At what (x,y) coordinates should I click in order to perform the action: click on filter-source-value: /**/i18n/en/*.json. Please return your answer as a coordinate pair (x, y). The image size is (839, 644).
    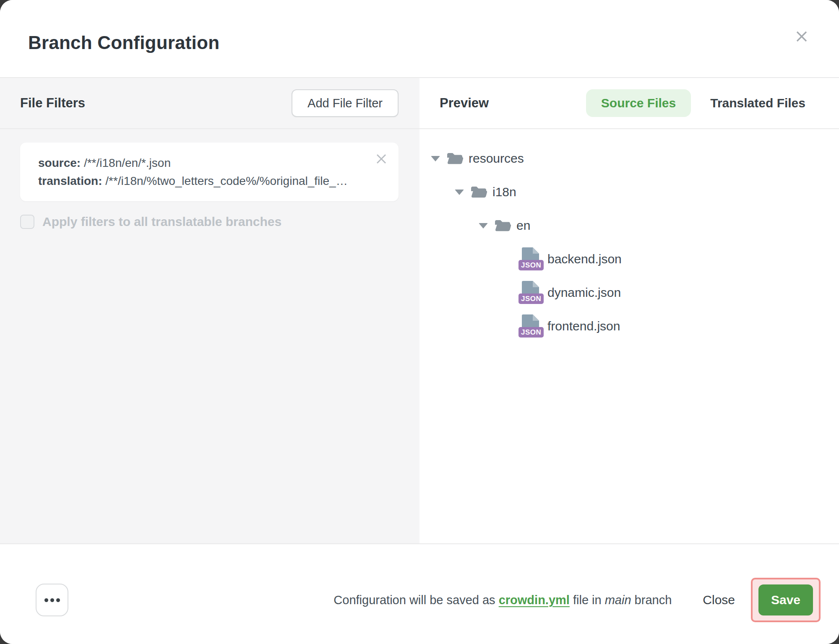
    Looking at the image, I should click on (128, 163).